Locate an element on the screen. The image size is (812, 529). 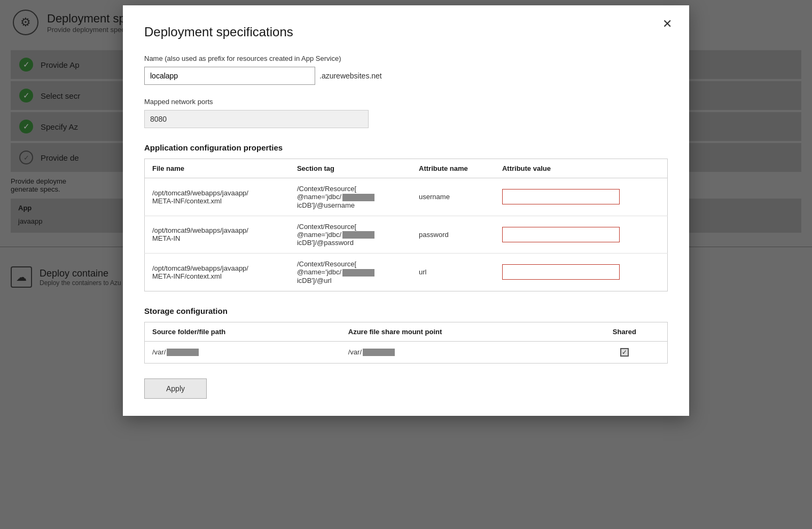
storage-row-1-source: /var/ is located at coordinates (243, 352).